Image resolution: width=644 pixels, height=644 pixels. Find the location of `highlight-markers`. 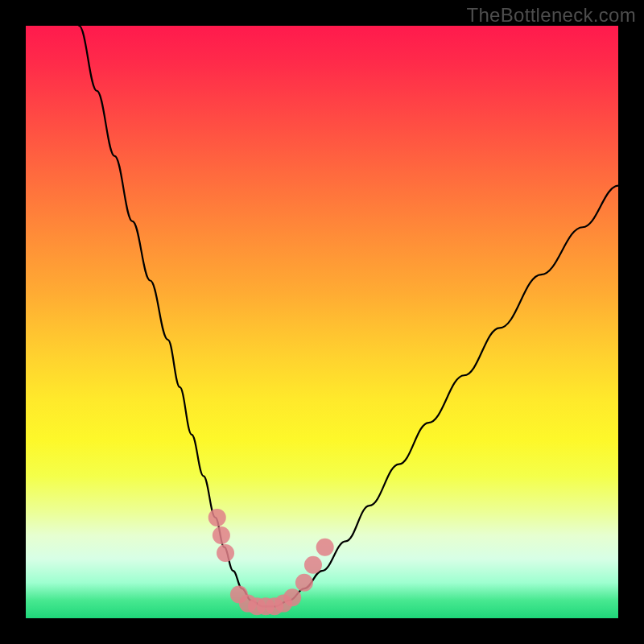

highlight-markers is located at coordinates (271, 562).